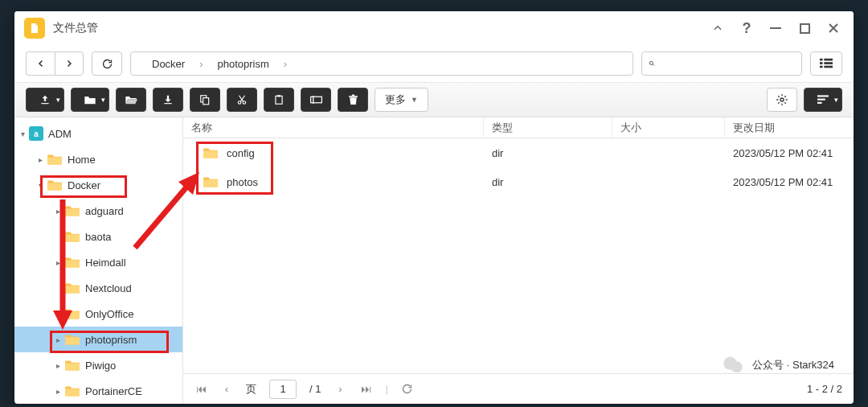 This screenshot has height=407, width=868. I want to click on breadcrumb-item: Docker, so click(169, 64).